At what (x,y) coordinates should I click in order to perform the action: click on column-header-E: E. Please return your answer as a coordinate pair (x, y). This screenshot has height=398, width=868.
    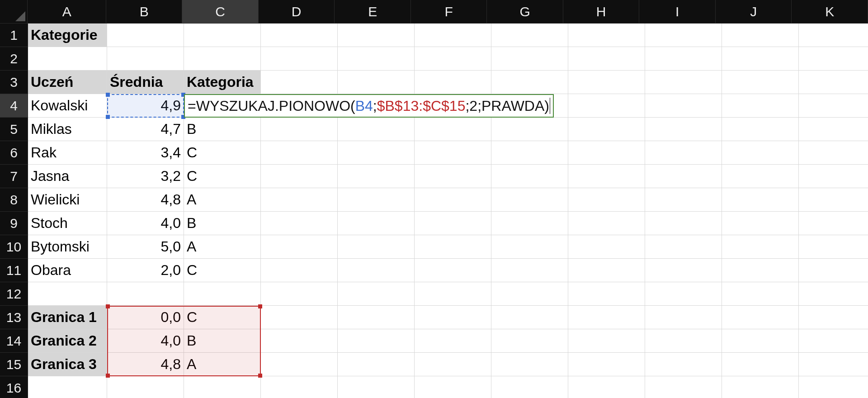
    Looking at the image, I should click on (373, 12).